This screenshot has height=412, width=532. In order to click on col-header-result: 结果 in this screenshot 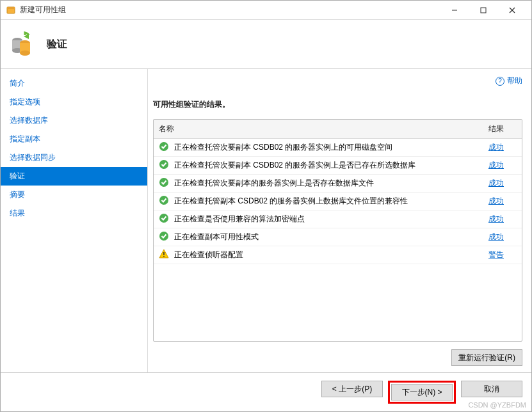, I will do `click(503, 129)`.